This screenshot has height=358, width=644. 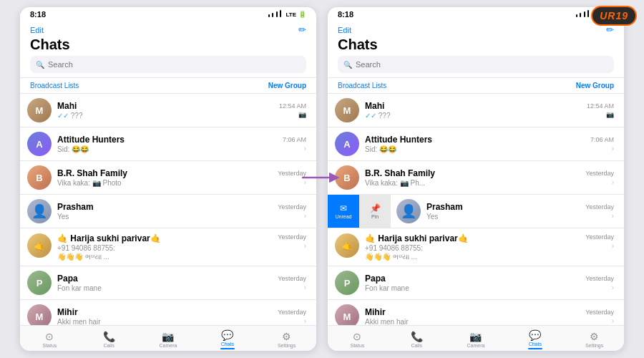 I want to click on chat-item-harija-left: 🤙 🤙 Harija sukhi parivar🤙 +91 94086 8875…, so click(x=168, y=248).